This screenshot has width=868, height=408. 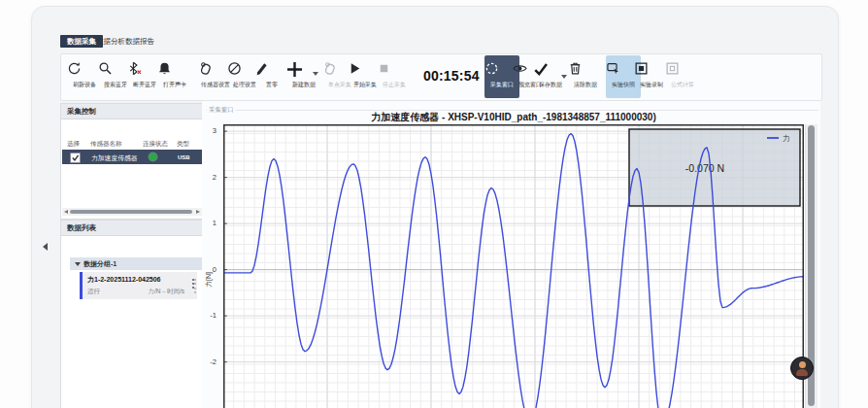 What do you see at coordinates (175, 77) in the screenshot?
I see `open-soundcard-button: 打开声卡` at bounding box center [175, 77].